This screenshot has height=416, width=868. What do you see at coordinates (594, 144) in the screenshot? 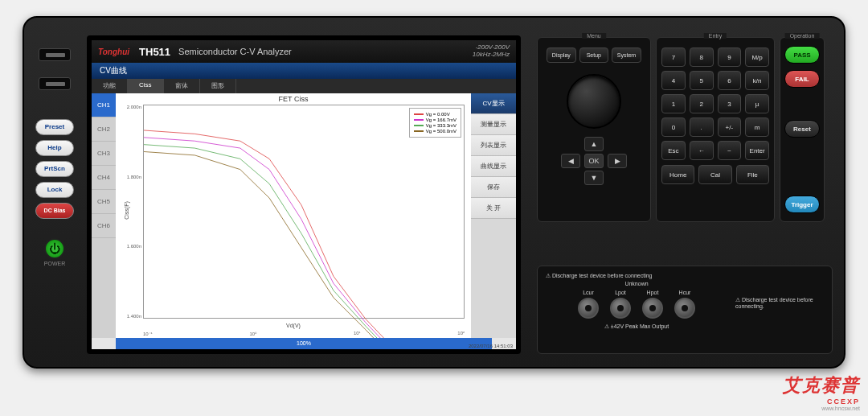
I see `arrow-up-button: ▲` at bounding box center [594, 144].